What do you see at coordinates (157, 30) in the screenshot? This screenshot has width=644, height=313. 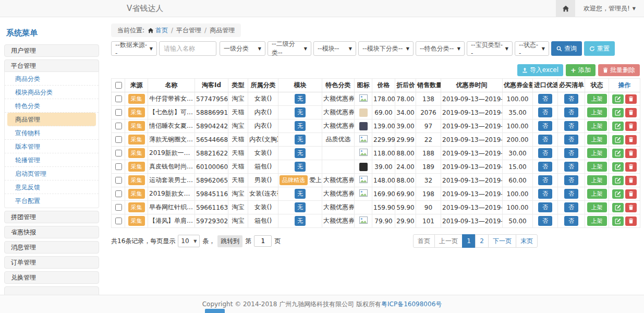 I see `breadcrumb-home-link: 首页` at bounding box center [157, 30].